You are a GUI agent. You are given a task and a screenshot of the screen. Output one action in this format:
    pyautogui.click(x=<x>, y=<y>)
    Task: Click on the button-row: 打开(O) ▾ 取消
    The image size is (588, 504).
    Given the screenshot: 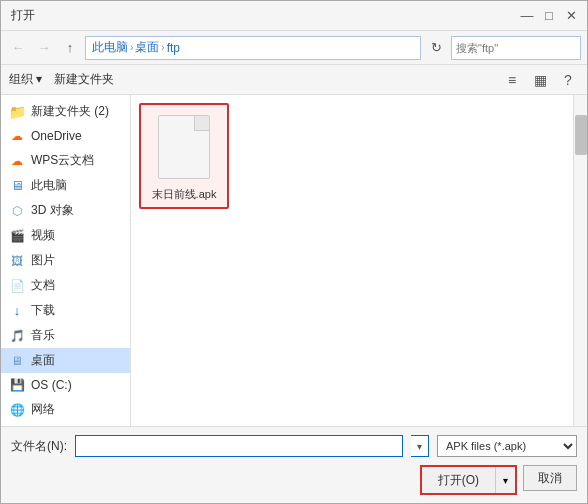 What is the action you would take?
    pyautogui.click(x=294, y=480)
    